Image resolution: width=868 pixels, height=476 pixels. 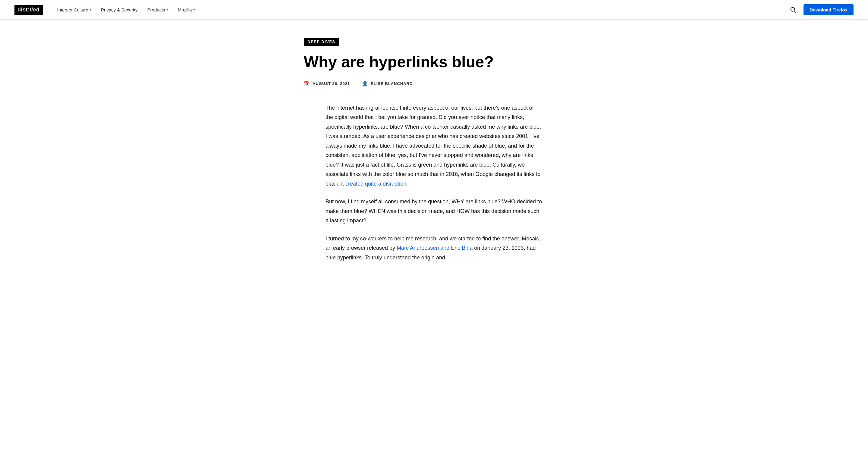 I want to click on site-header: dist://ed Internet Culture ▾ Privacy & S…, so click(x=434, y=10).